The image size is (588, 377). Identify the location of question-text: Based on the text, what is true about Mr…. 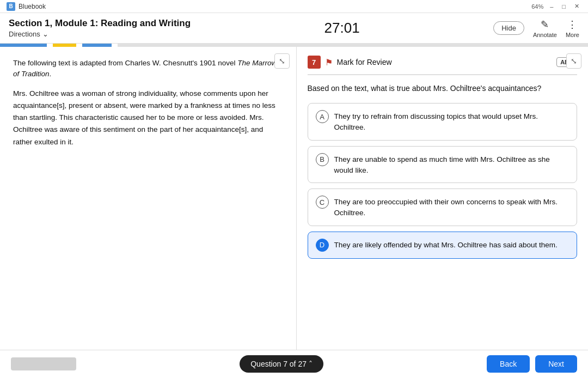
(443, 88).